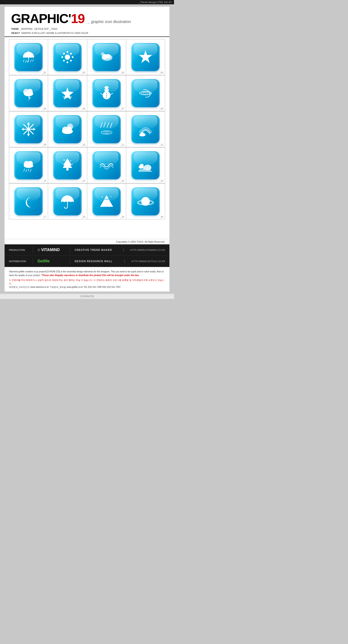 Image resolution: width=348 pixels, height=644 pixels. What do you see at coordinates (68, 57) in the screenshot?
I see `sun-icon` at bounding box center [68, 57].